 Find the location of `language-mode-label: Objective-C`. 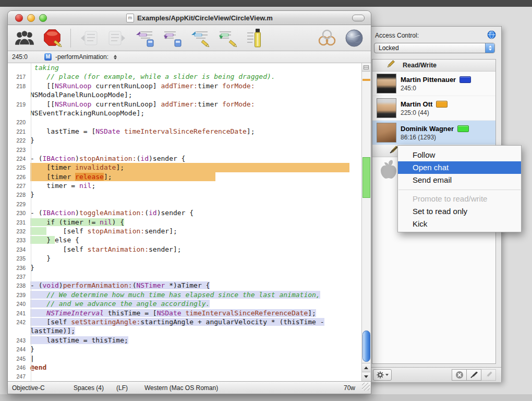

language-mode-label: Objective-C is located at coordinates (43, 388).